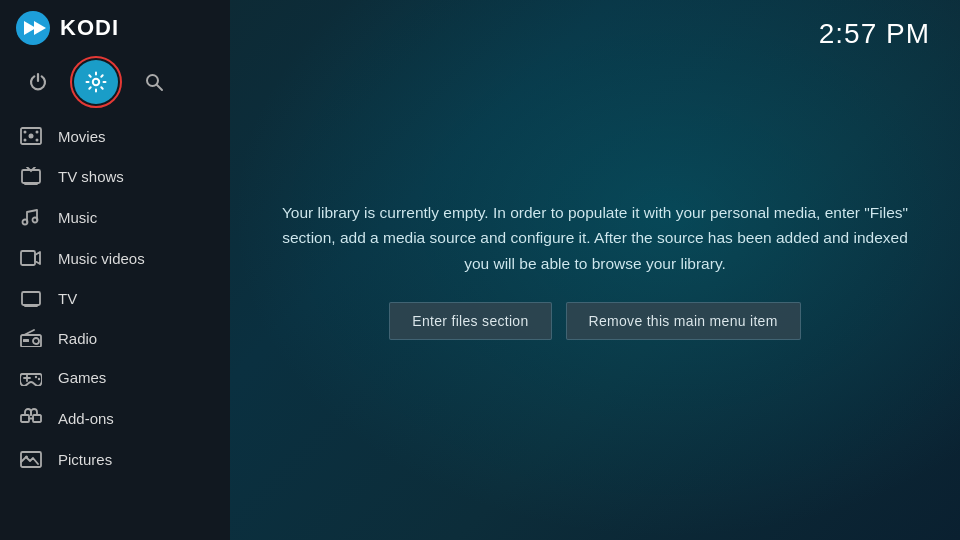  What do you see at coordinates (115, 176) in the screenshot?
I see `sidebar-item-tvshows: TV shows` at bounding box center [115, 176].